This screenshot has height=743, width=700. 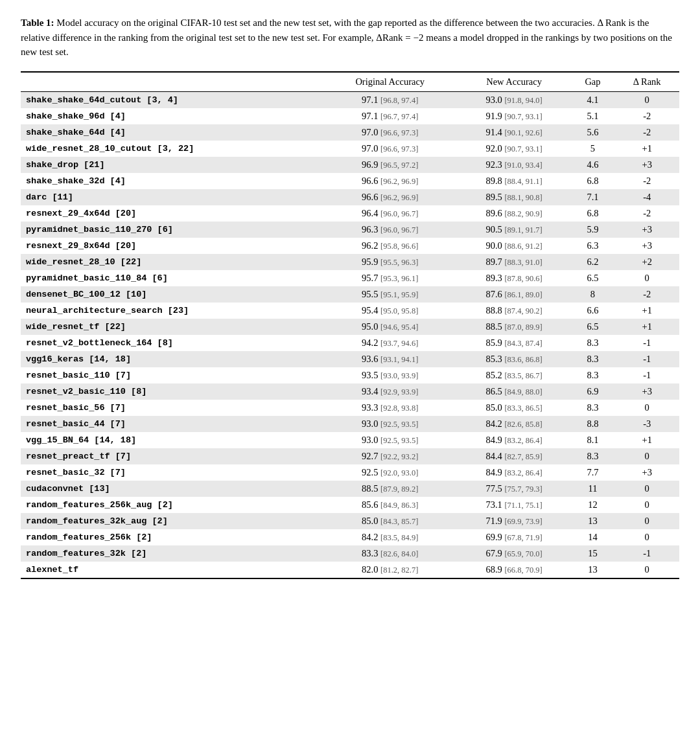 What do you see at coordinates (515, 473) in the screenshot?
I see `cell-new-acc: 84.9 [83.2, 86.4]` at bounding box center [515, 473].